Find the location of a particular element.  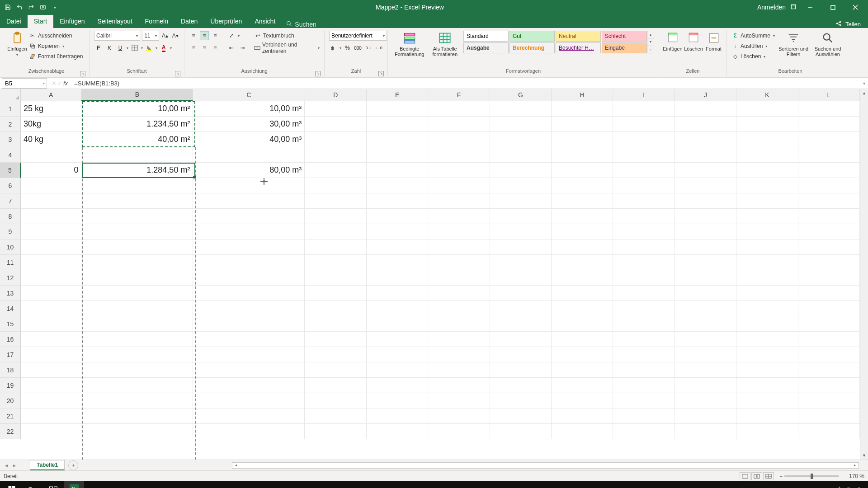

row-header: 11 is located at coordinates (10, 263).